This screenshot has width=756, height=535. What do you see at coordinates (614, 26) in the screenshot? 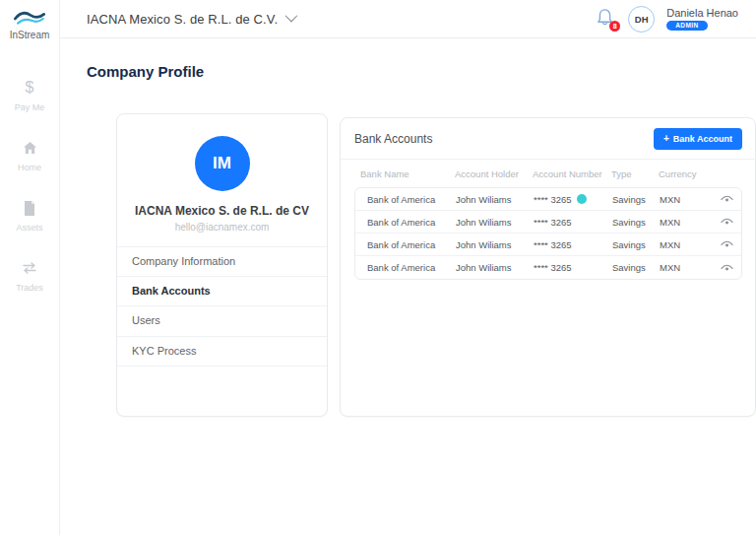
I see `notification-count-badge: 8` at bounding box center [614, 26].